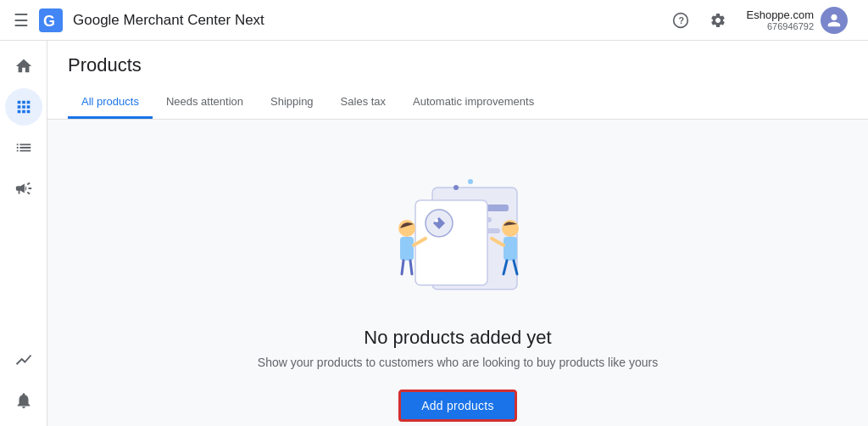  What do you see at coordinates (681, 20) in the screenshot?
I see `help-button: ?` at bounding box center [681, 20].